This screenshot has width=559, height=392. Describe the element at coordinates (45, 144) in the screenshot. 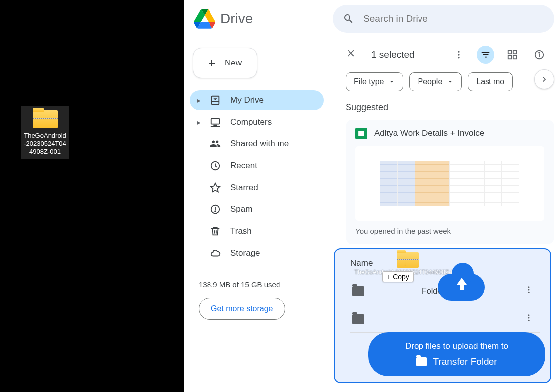

I see `desktop-file-label: TheGoAndroid-20230524T044908Z-001` at that location.